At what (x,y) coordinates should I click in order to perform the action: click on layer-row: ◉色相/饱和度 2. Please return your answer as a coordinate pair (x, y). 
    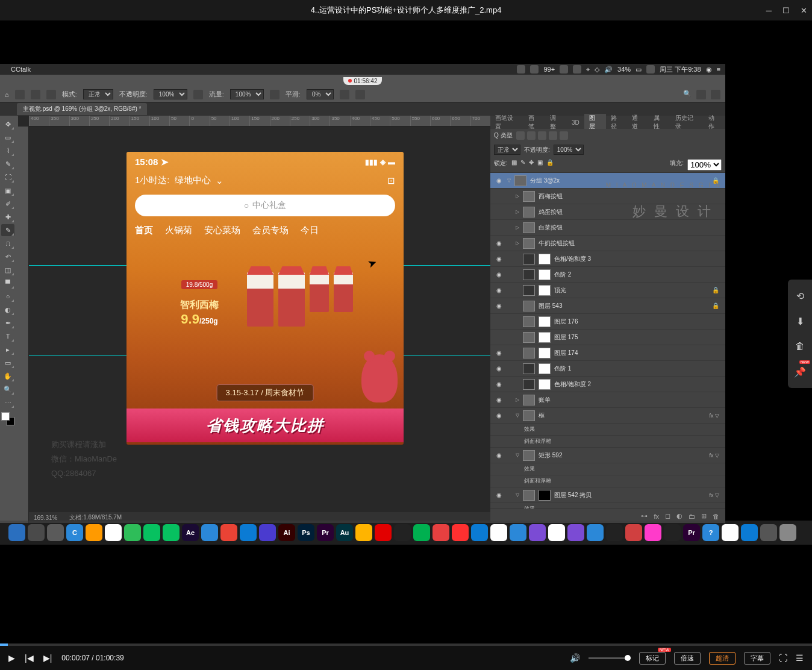
    Looking at the image, I should click on (608, 384).